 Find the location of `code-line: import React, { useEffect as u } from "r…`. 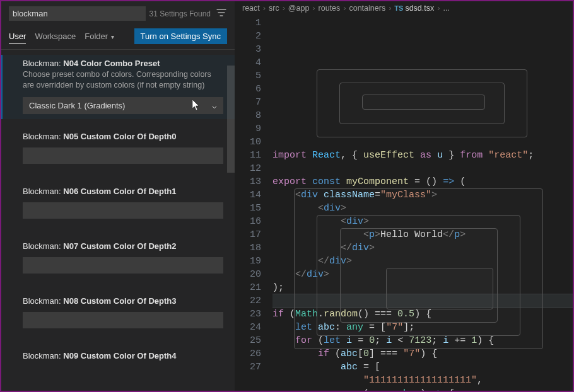

code-line: import React, { useEffect as u } from "r… is located at coordinates (423, 155).